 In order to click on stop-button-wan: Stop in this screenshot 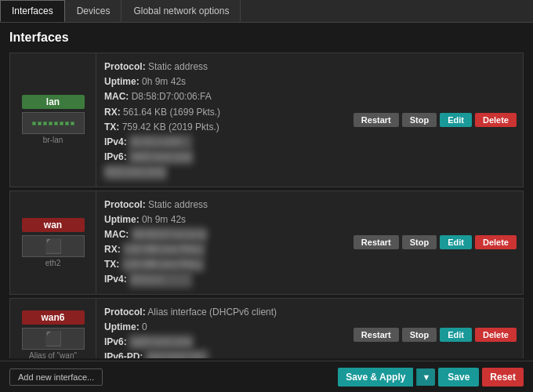, I will do `click(419, 242)`.